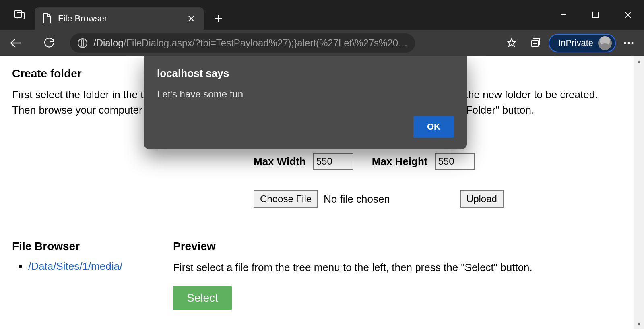 This screenshot has width=644, height=329. Describe the element at coordinates (434, 127) in the screenshot. I see `alert-ok-button: OK` at that location.